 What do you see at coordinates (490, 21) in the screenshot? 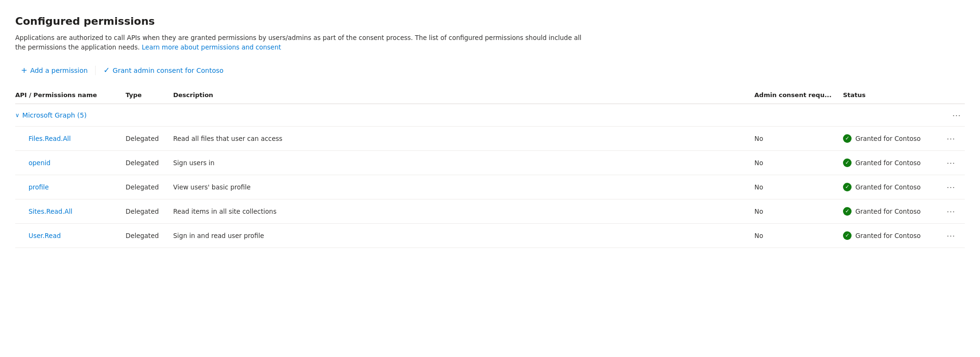
I see `page-title: Configured permissions` at bounding box center [490, 21].